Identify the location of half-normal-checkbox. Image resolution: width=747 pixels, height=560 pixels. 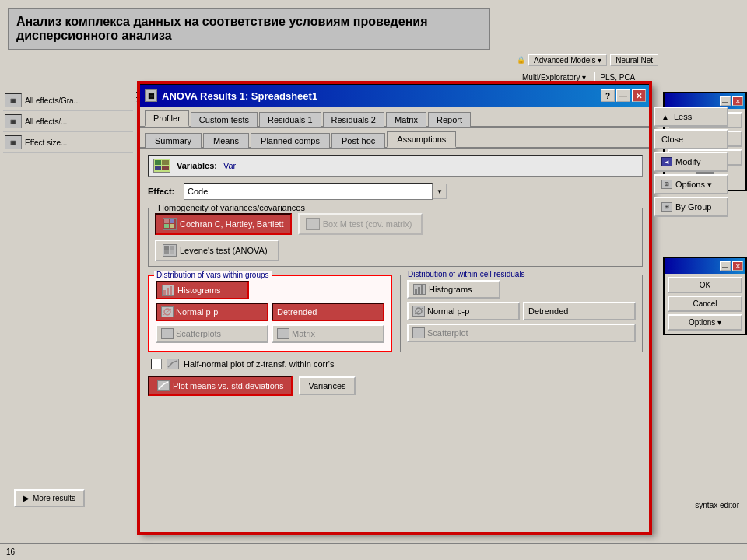
(156, 364).